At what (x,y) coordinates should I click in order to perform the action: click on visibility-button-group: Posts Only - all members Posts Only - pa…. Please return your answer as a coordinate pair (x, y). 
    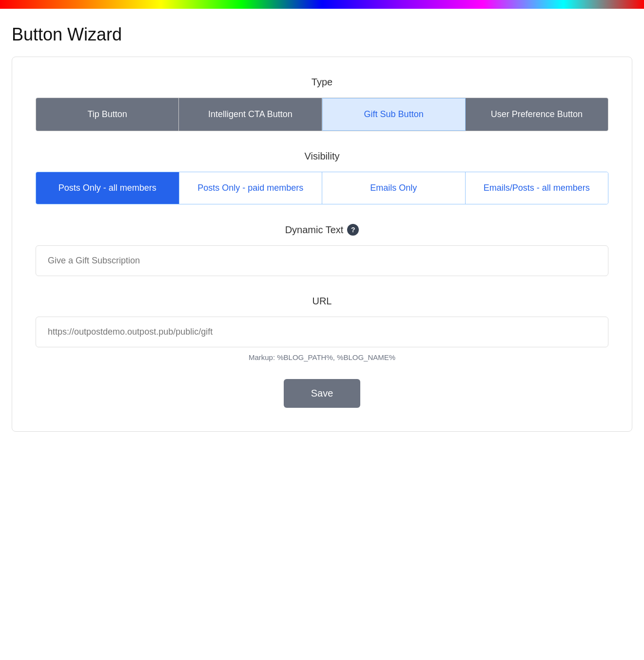
    Looking at the image, I should click on (322, 188).